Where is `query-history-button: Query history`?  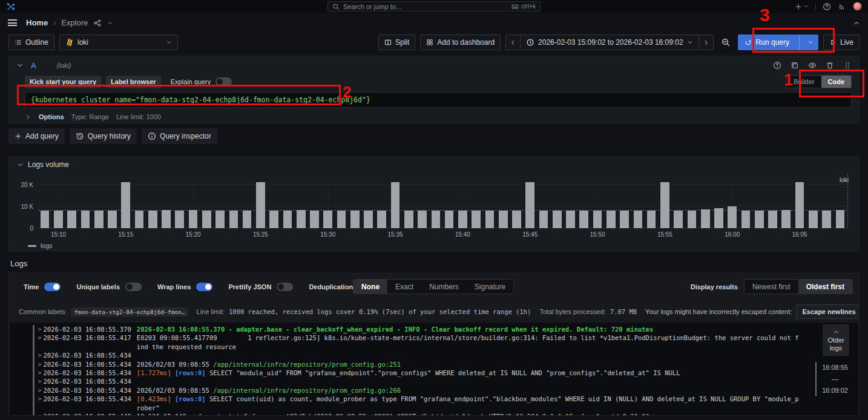
query-history-button: Query history is located at coordinates (103, 136).